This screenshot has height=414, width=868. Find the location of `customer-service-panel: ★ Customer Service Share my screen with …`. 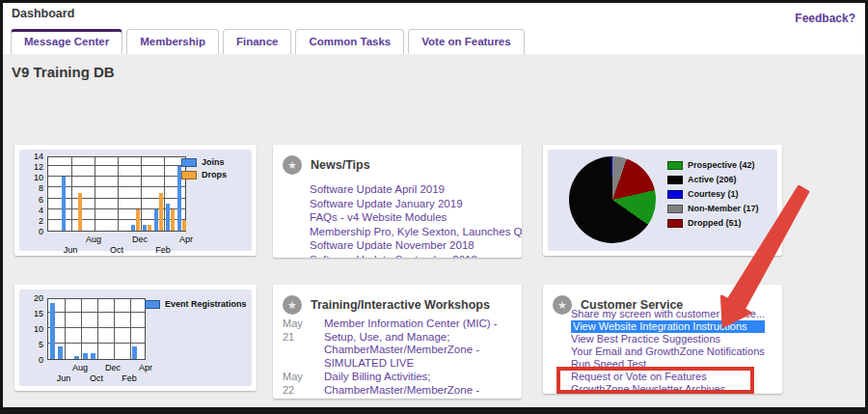

customer-service-panel: ★ Customer Service Share my screen with … is located at coordinates (663, 340).